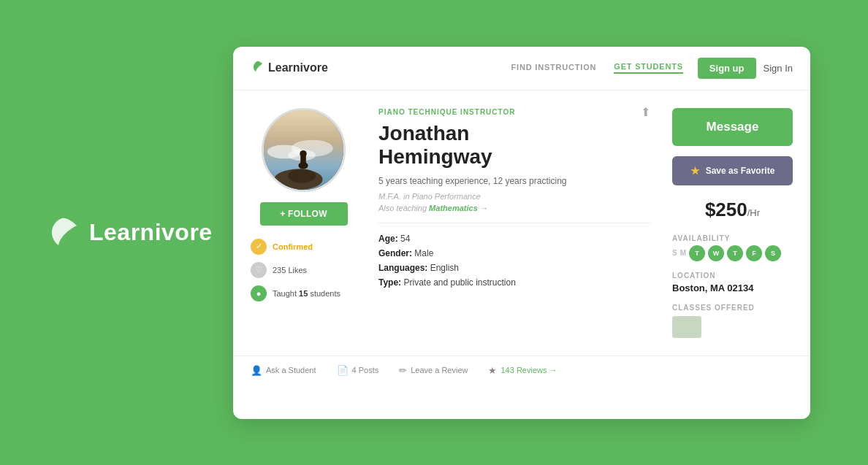  What do you see at coordinates (514, 145) in the screenshot?
I see `instructor-name: Jonathan Hemingway` at bounding box center [514, 145].